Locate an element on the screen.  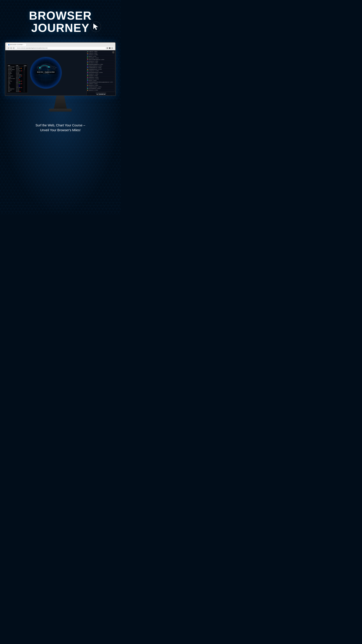
monitor-section: BROWSER JOURNEY × chrome-extension://jpi… is located at coordinates (60, 77).